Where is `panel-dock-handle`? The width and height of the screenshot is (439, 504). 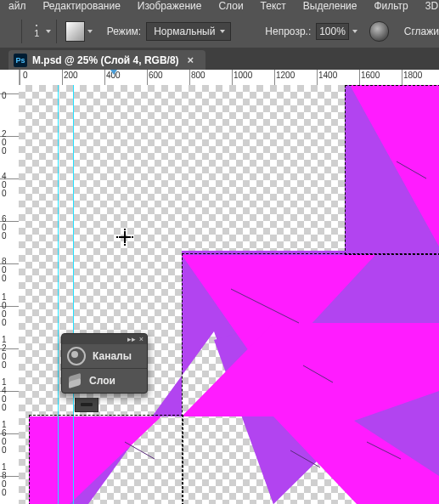 panel-dock-handle is located at coordinates (87, 405).